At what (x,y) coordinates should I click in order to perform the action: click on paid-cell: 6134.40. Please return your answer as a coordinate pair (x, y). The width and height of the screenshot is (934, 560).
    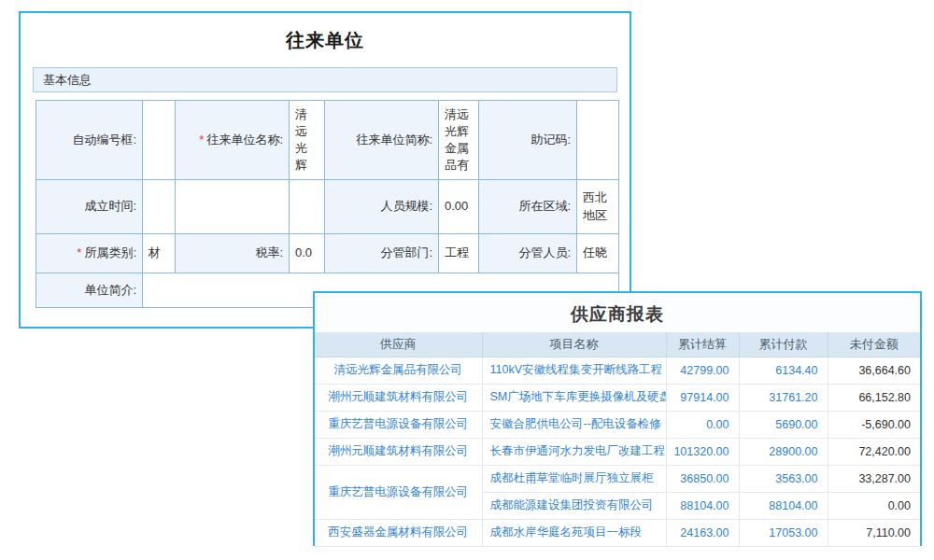
    Looking at the image, I should click on (783, 370).